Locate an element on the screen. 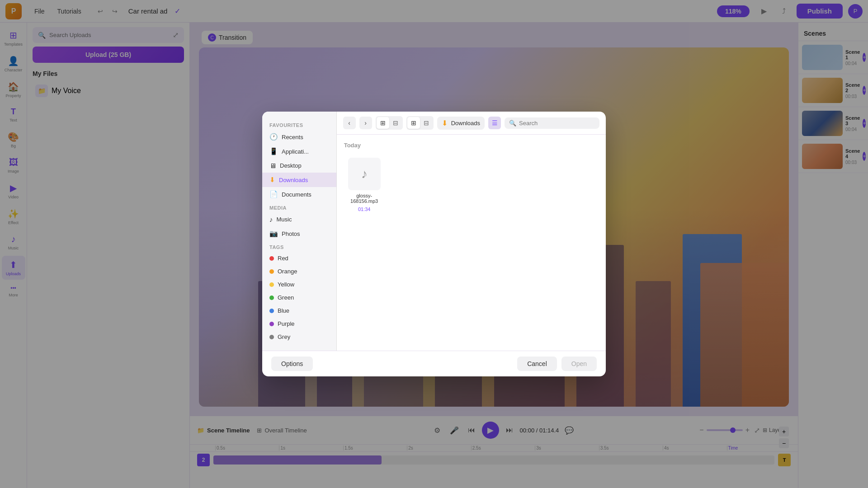 The width and height of the screenshot is (868, 488). location-options-btn: ☰ is located at coordinates (495, 123).